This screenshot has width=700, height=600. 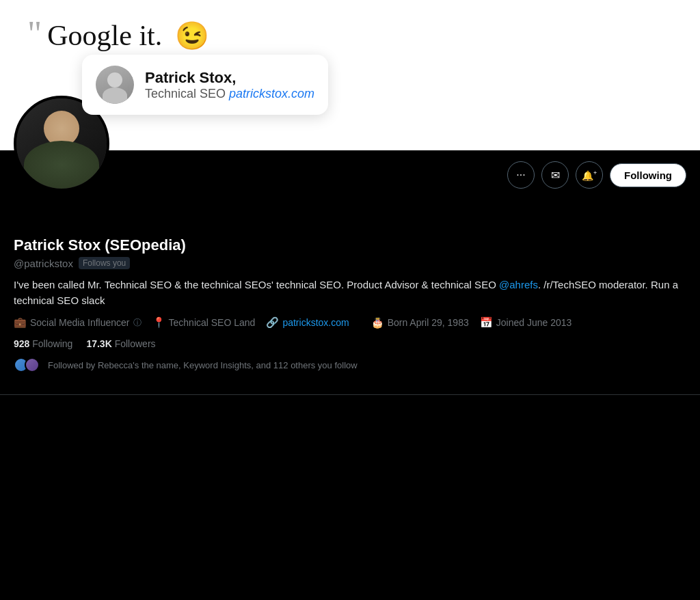 What do you see at coordinates (34, 34) in the screenshot?
I see `quote-icon: "` at bounding box center [34, 34].